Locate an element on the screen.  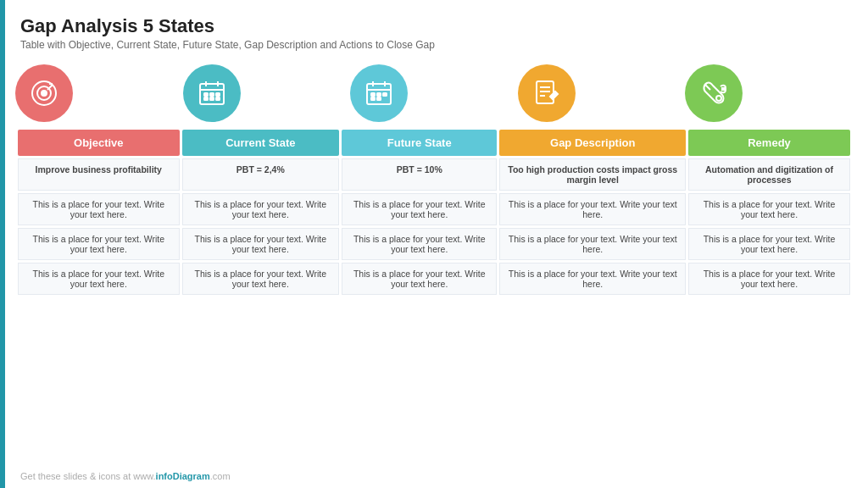
footer-brand: infoDiagram is located at coordinates (183, 476).